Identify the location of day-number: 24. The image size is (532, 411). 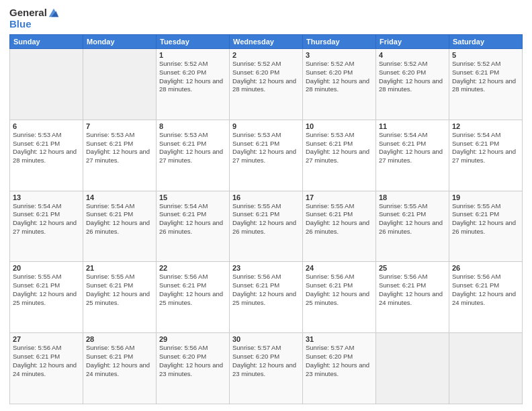
(339, 268).